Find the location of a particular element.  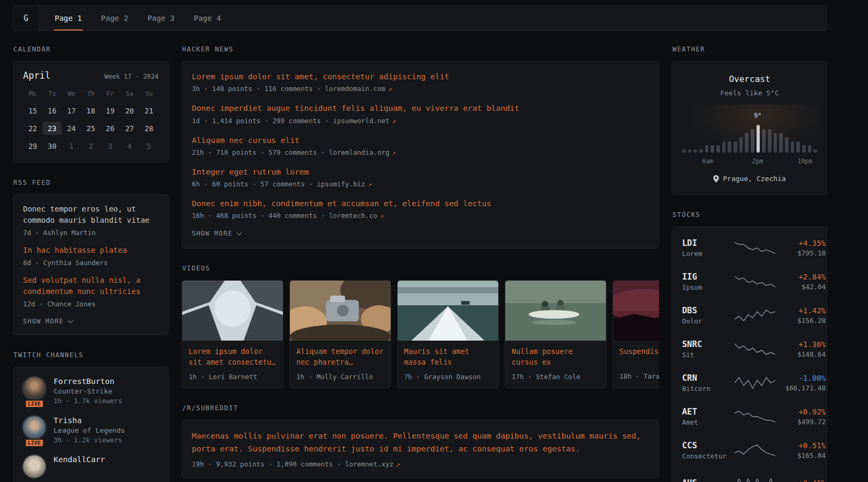

tab-page-4: Page 4 is located at coordinates (208, 18).